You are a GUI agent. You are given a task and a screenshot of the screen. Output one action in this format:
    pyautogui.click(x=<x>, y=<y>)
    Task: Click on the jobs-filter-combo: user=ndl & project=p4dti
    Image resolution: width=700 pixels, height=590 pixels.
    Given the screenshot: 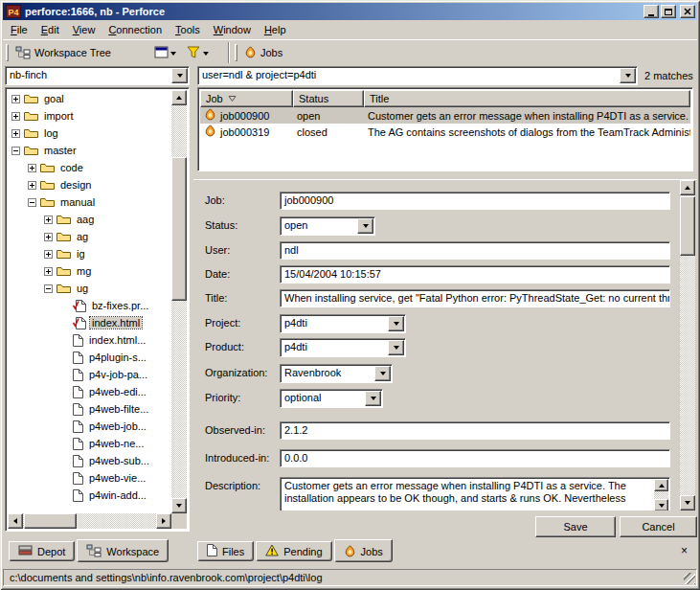 What is the action you would take?
    pyautogui.click(x=418, y=76)
    